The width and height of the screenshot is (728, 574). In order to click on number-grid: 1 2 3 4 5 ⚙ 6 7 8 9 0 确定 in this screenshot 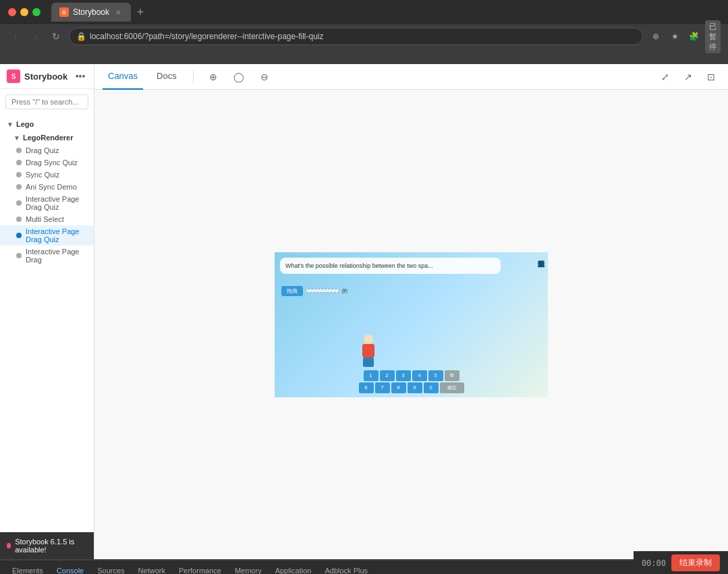, I will do `click(412, 382)`.